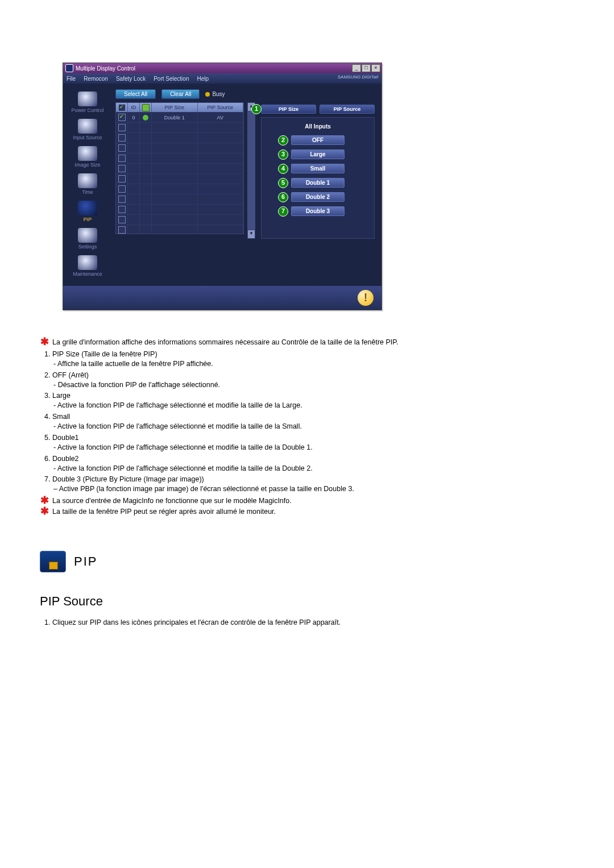 This screenshot has width=614, height=868. What do you see at coordinates (318, 171) in the screenshot?
I see `control-panel: 1 PIP Size PIP Source All Inputs 2 O` at bounding box center [318, 171].